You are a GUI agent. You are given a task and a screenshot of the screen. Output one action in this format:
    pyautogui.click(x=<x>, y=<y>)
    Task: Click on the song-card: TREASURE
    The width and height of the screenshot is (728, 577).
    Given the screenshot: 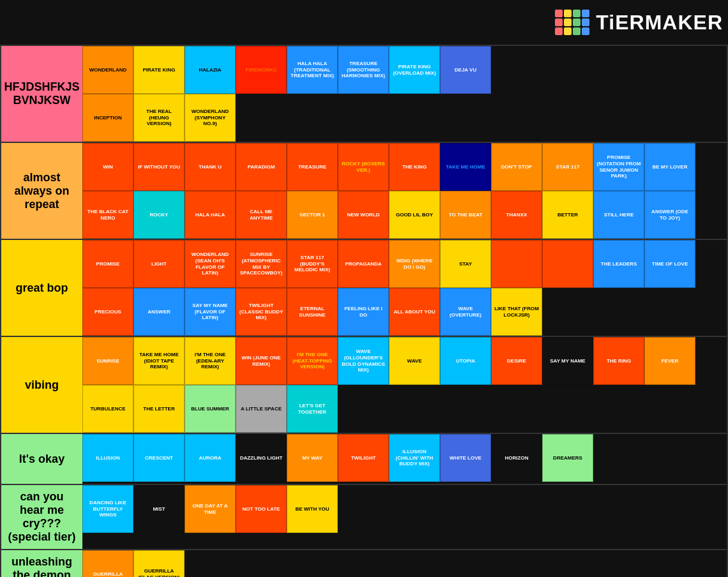 What is the action you would take?
    pyautogui.click(x=312, y=167)
    